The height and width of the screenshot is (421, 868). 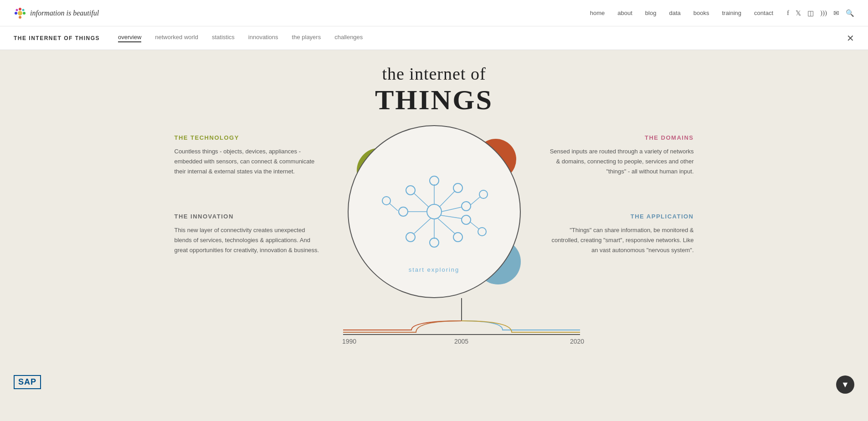 I want to click on nav-books: books, so click(x=702, y=13).